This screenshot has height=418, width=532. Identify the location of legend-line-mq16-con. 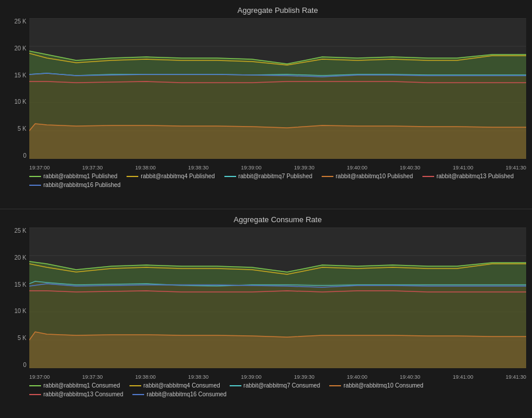
(138, 395).